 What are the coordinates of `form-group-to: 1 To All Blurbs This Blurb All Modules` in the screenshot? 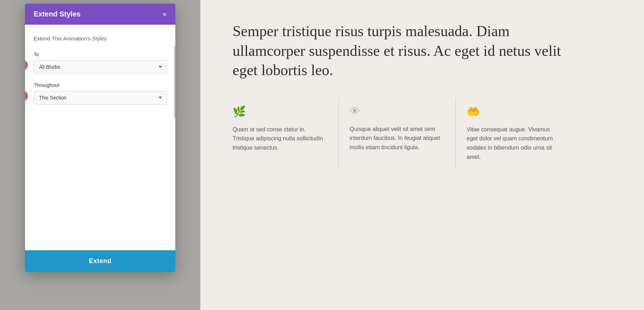 It's located at (100, 63).